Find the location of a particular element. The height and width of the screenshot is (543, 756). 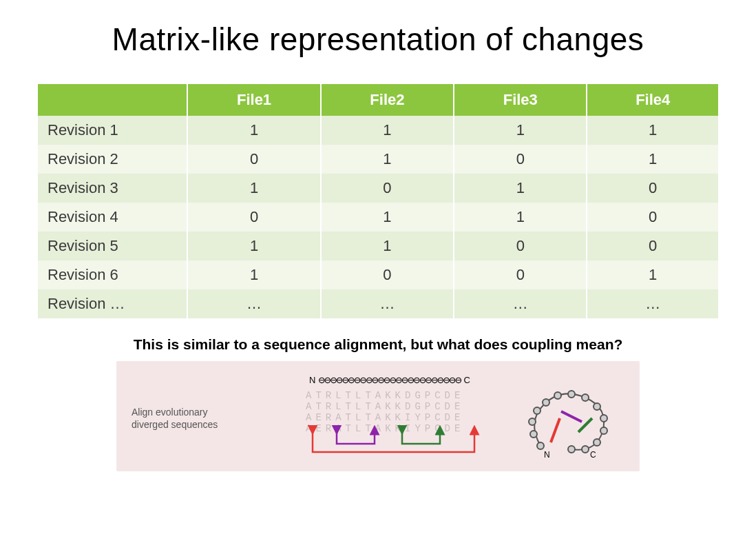

sequence-alignment-diagram: Align evolutionary diverged sequences N … is located at coordinates (378, 416).